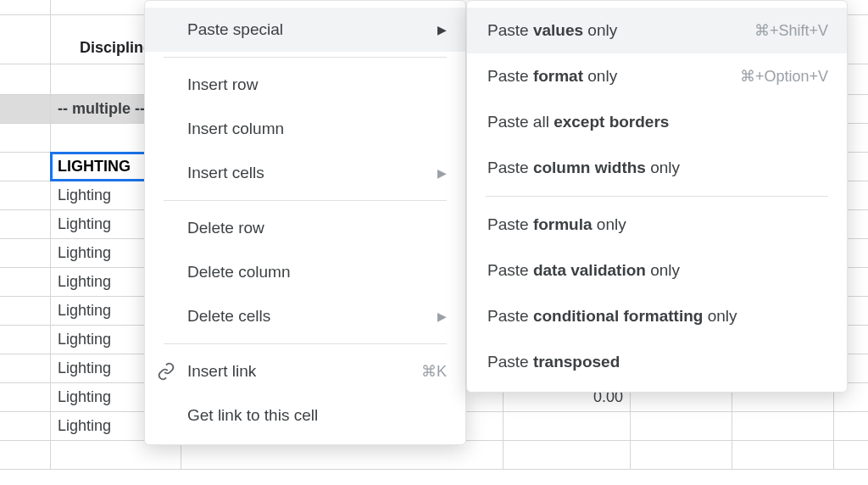  Describe the element at coordinates (236, 129) in the screenshot. I see `menu-label: Insert column` at that location.